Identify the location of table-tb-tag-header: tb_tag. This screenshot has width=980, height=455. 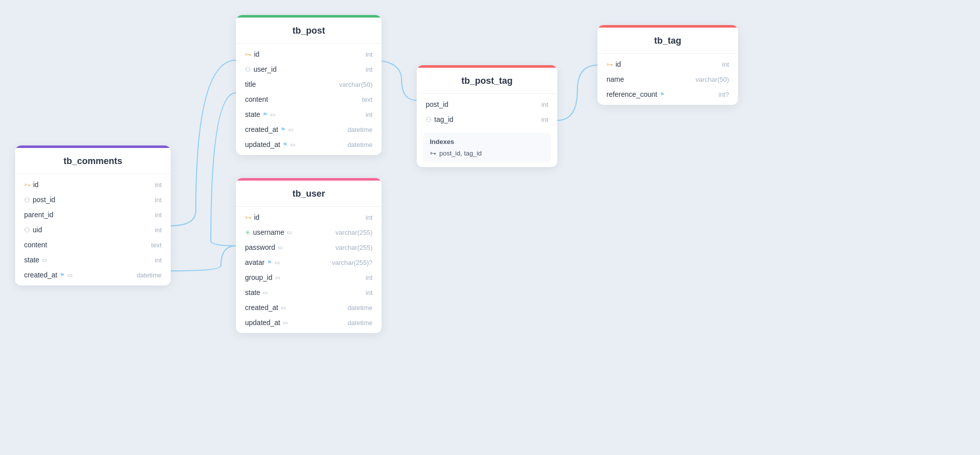
(668, 39).